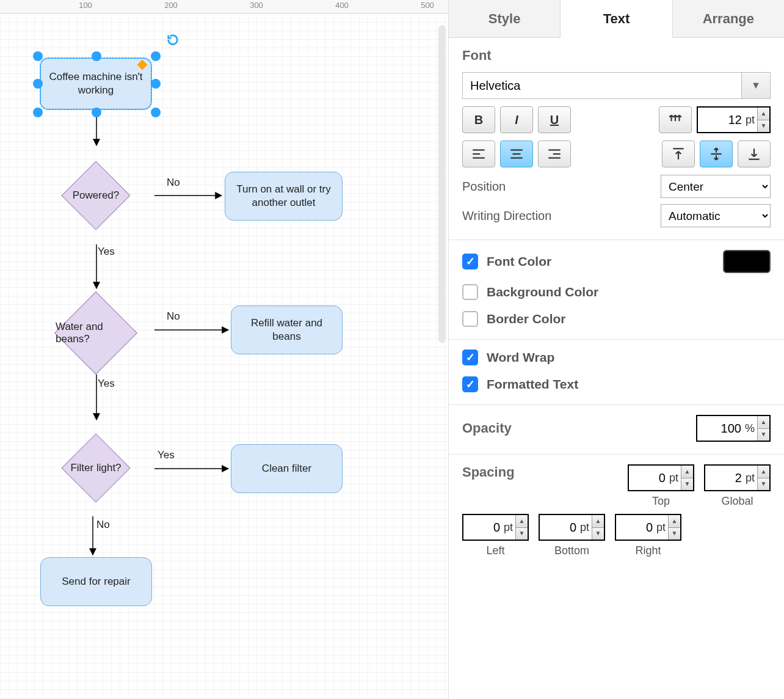  What do you see at coordinates (716, 216) in the screenshot?
I see `writing-direction-select: Automatic` at bounding box center [716, 216].